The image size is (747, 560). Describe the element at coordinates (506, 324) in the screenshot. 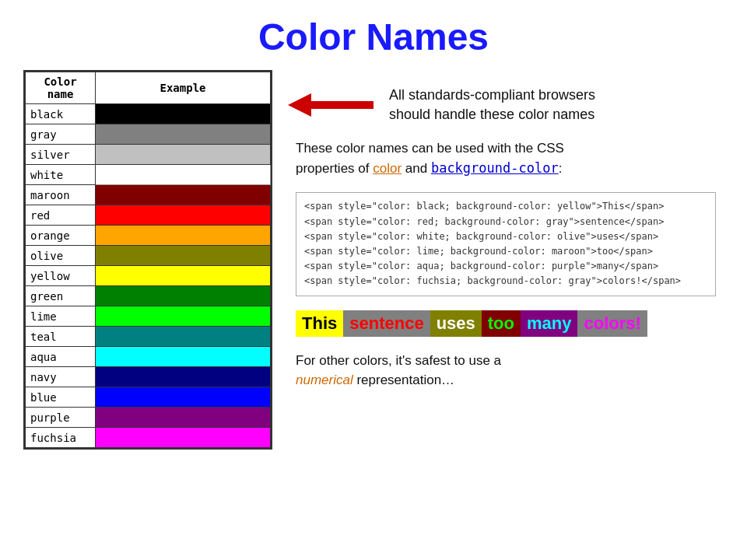

I see `sentence-demo: Thissentenceusestoomanycolors!` at that location.